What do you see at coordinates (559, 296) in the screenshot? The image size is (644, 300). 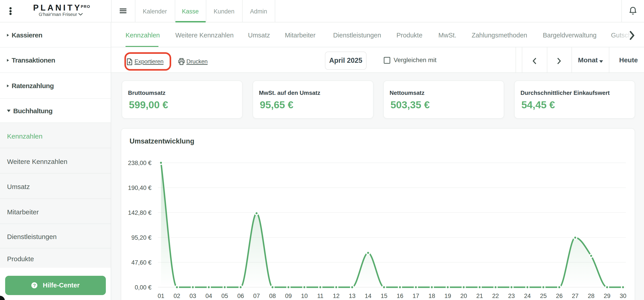 I see `svg-text: 26` at bounding box center [559, 296].